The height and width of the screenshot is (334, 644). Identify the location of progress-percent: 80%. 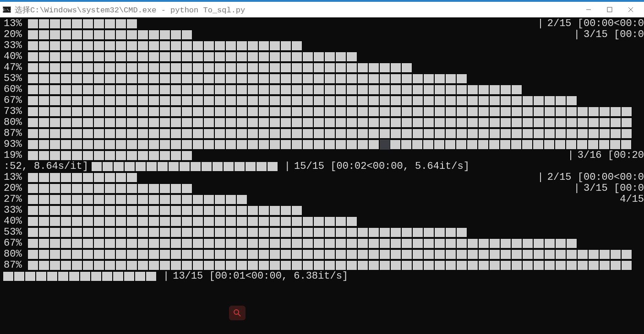
(16, 254).